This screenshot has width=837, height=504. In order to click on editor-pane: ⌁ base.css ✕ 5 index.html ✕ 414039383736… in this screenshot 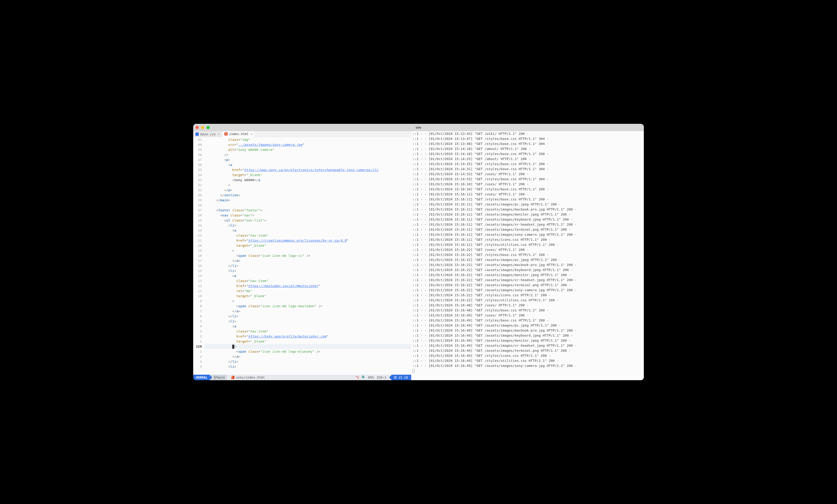, I will do `click(302, 256)`.